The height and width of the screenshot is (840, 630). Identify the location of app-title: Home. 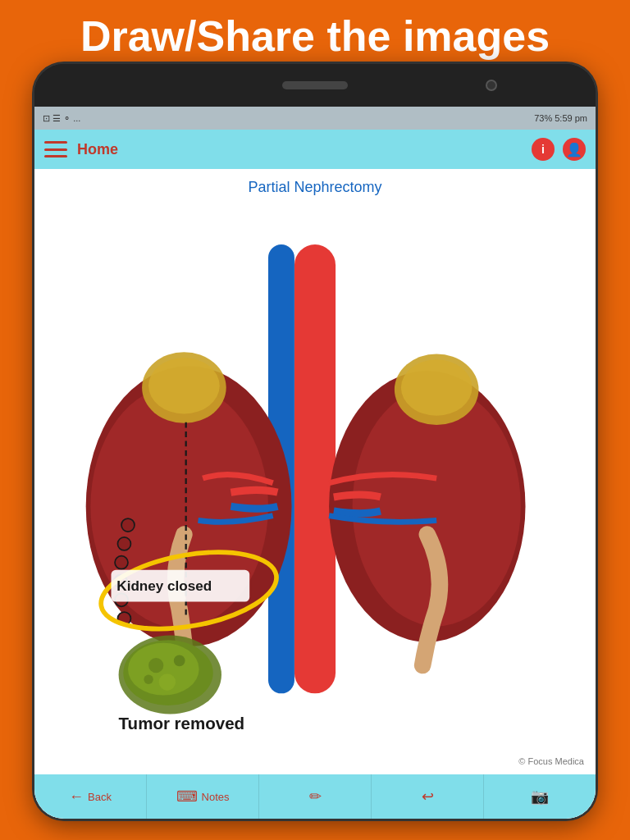
(98, 149).